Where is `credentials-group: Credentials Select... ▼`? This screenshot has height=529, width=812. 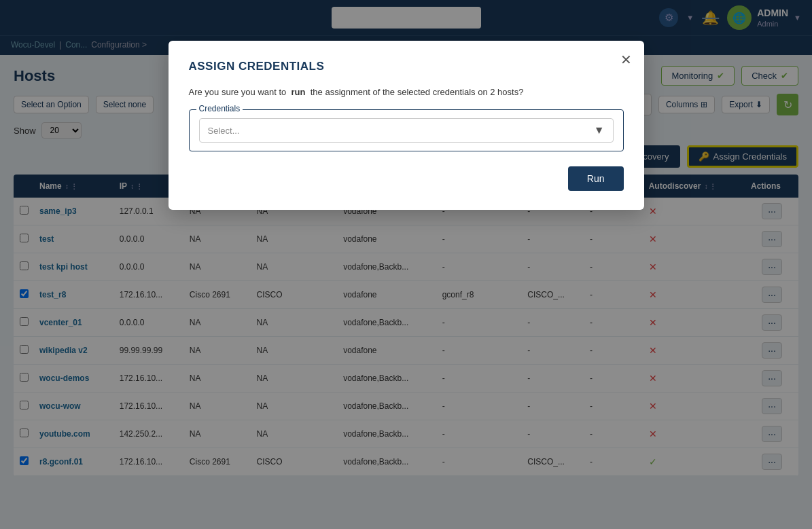
credentials-group: Credentials Select... ▼ is located at coordinates (406, 130).